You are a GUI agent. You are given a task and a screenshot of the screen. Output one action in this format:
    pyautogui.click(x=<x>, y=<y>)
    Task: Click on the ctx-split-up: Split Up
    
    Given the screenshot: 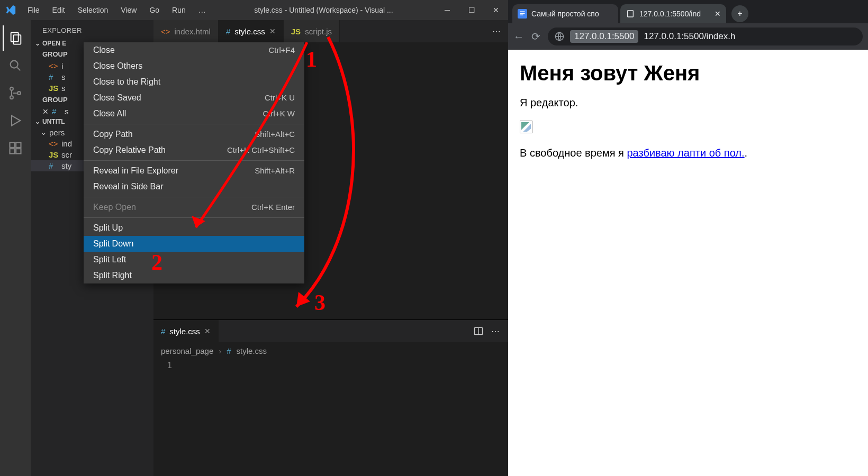 What is the action you would take?
    pyautogui.click(x=194, y=228)
    